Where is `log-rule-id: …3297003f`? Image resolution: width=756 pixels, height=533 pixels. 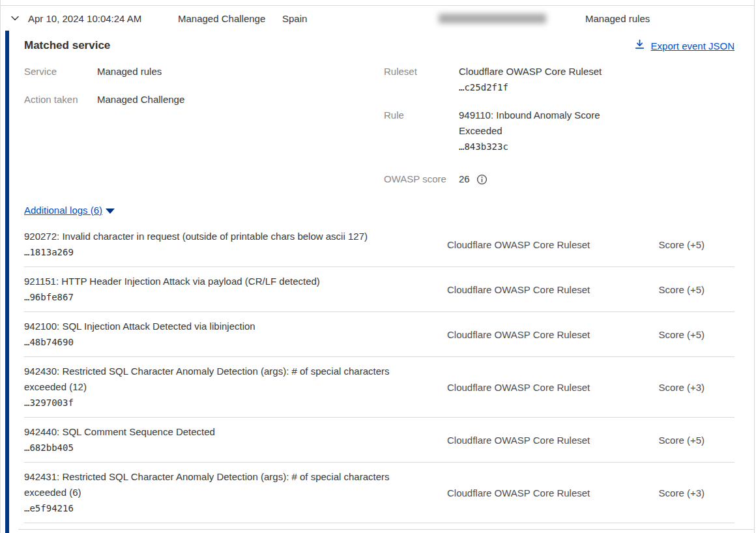
log-rule-id: …3297003f is located at coordinates (220, 403).